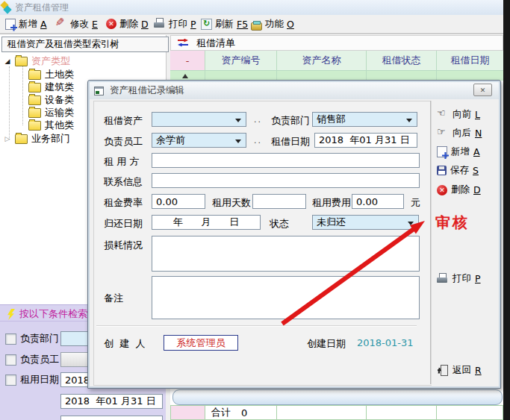 This screenshot has height=420, width=510. I want to click on return-icon, so click(443, 371).